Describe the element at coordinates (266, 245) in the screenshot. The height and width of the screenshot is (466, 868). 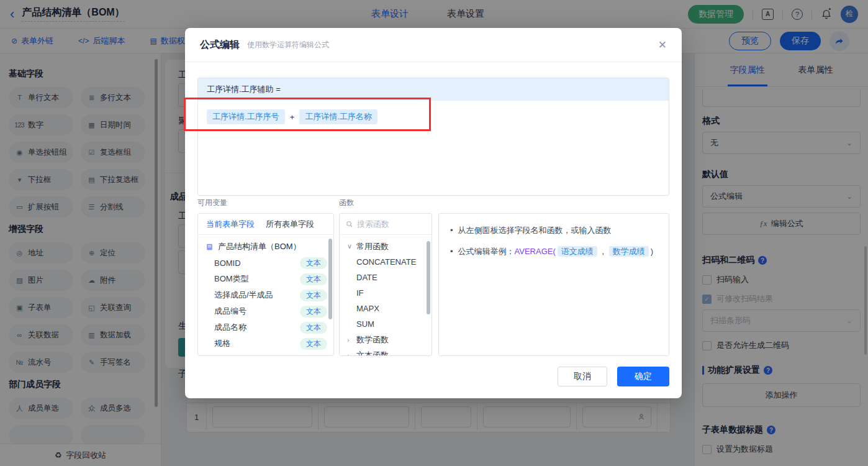
I see `form-tree-root: 产品结构清单（BOM）` at that location.